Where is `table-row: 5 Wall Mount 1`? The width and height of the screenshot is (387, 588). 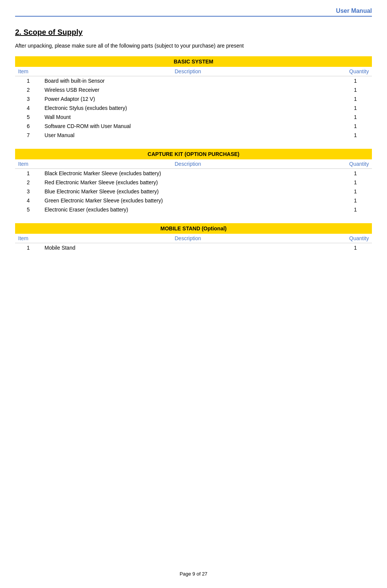
table-row: 5 Wall Mount 1 is located at coordinates (194, 117).